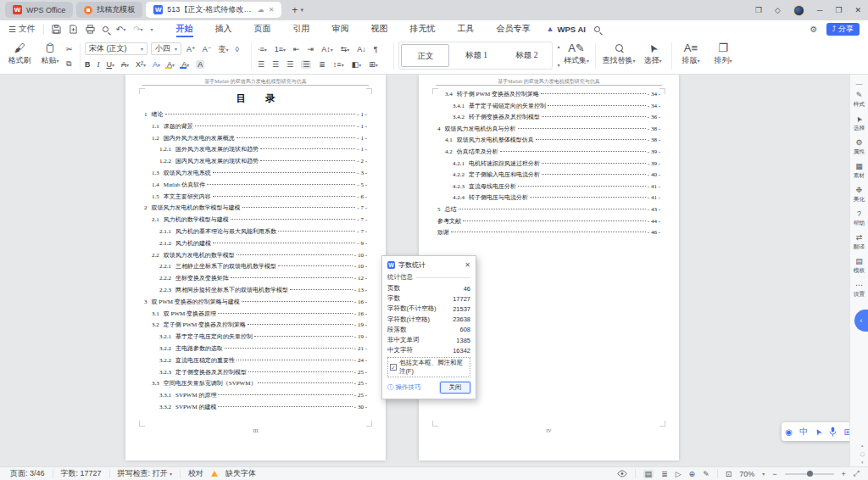  What do you see at coordinates (549, 131) in the screenshot?
I see `toc-entry: 4双馈风力发电机仿真与分析- 38 -` at bounding box center [549, 131].